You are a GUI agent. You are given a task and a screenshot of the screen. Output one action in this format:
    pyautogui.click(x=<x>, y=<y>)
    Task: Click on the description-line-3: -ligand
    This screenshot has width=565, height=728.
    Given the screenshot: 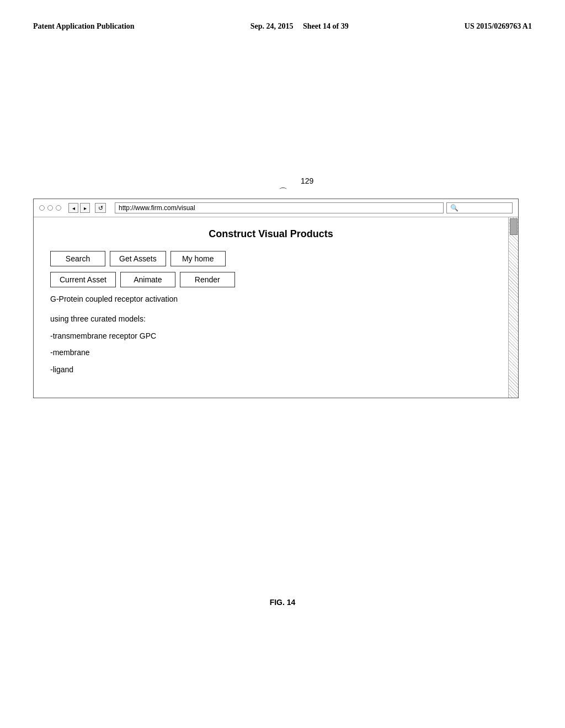 What is the action you would take?
    pyautogui.click(x=271, y=370)
    